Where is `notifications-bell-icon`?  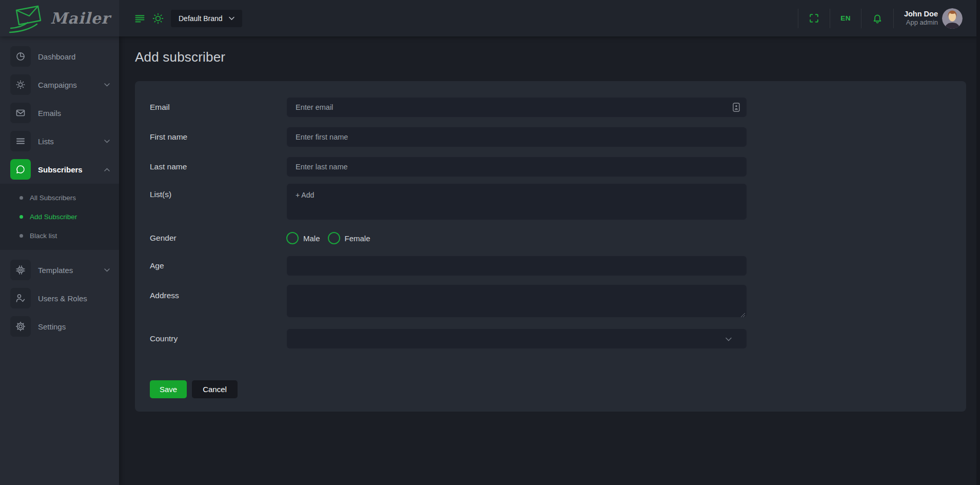
notifications-bell-icon is located at coordinates (877, 18).